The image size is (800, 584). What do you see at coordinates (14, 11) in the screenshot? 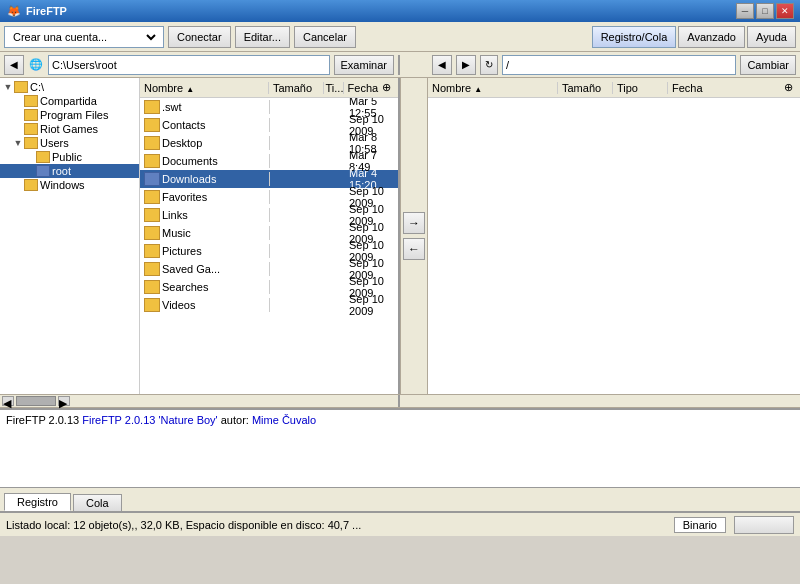
I see `app-icon: 🦊` at bounding box center [14, 11].